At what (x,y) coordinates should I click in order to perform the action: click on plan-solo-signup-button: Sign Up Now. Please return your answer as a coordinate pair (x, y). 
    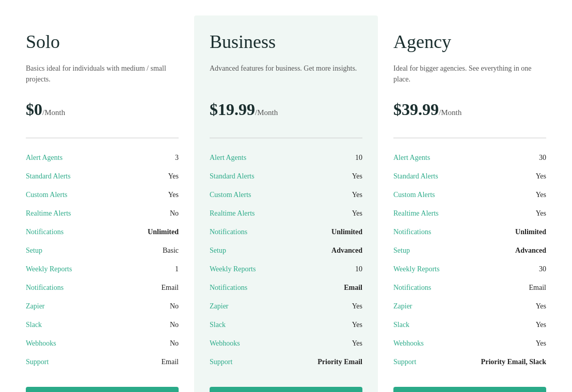
    Looking at the image, I should click on (102, 389).